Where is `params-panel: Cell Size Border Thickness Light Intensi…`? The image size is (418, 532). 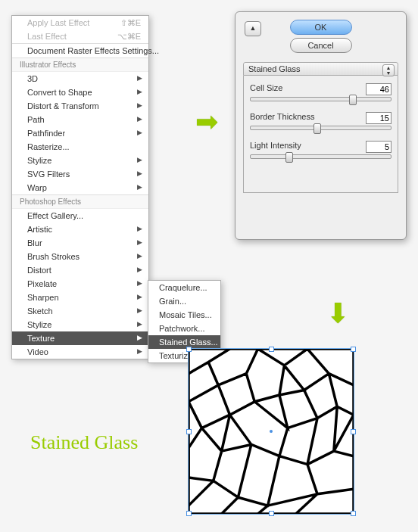 params-panel: Cell Size Border Thickness Light Intensi… is located at coordinates (321, 135).